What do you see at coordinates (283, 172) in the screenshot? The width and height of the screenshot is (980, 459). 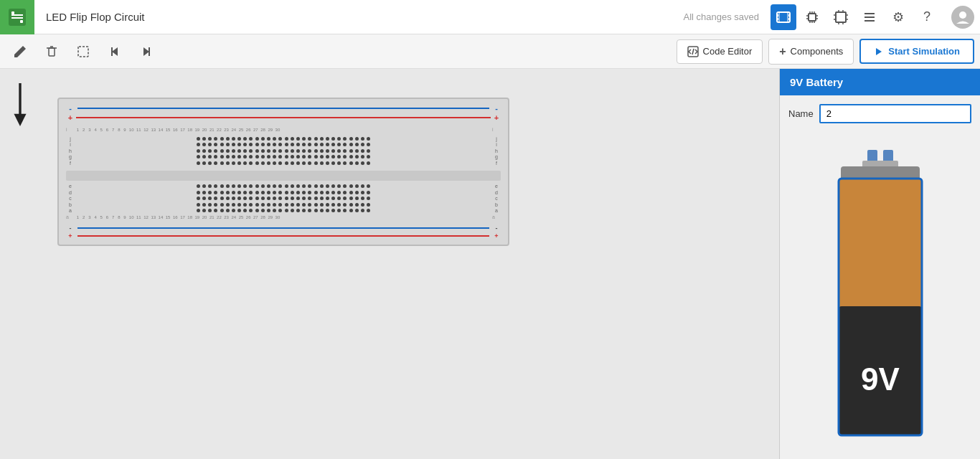 I see `breadboard: - - + +` at bounding box center [283, 172].